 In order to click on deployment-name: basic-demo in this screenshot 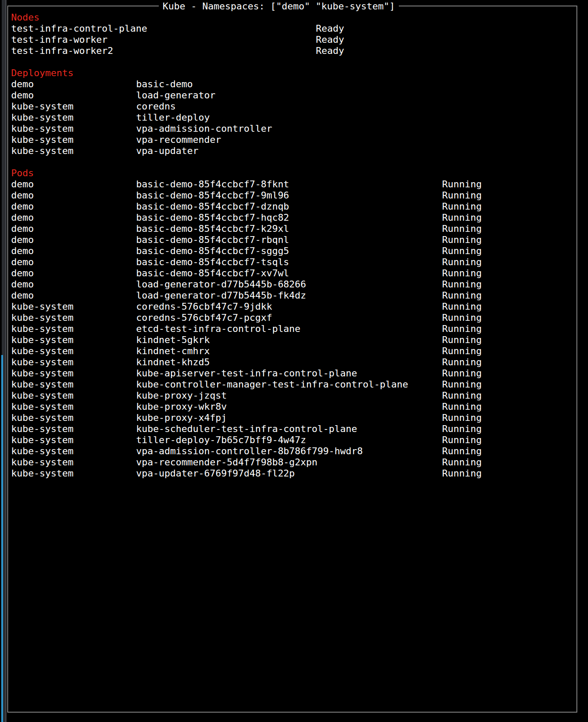, I will do `click(164, 84)`.